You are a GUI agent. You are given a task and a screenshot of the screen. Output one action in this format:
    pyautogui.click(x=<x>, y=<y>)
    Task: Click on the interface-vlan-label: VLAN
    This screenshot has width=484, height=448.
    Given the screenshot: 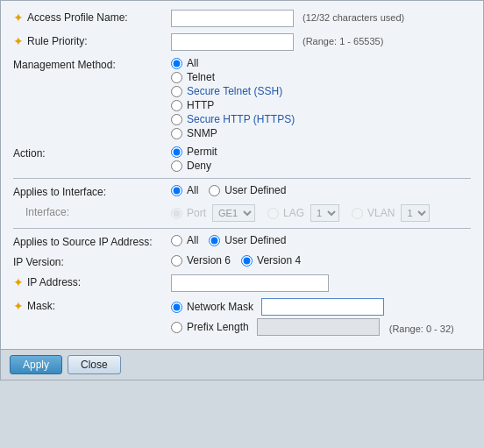 What is the action you would take?
    pyautogui.click(x=381, y=213)
    